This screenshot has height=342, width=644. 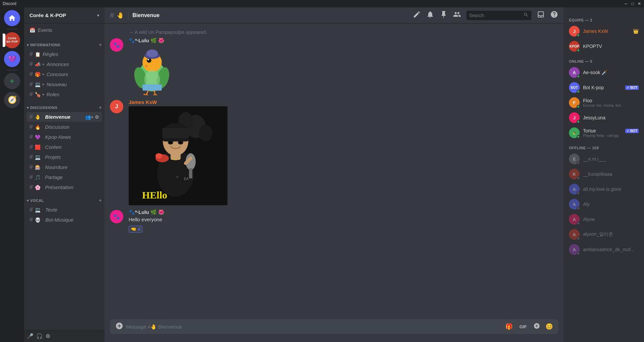 What do you see at coordinates (64, 177) in the screenshot?
I see `channel-partage: # 🎵 | Partage` at bounding box center [64, 177].